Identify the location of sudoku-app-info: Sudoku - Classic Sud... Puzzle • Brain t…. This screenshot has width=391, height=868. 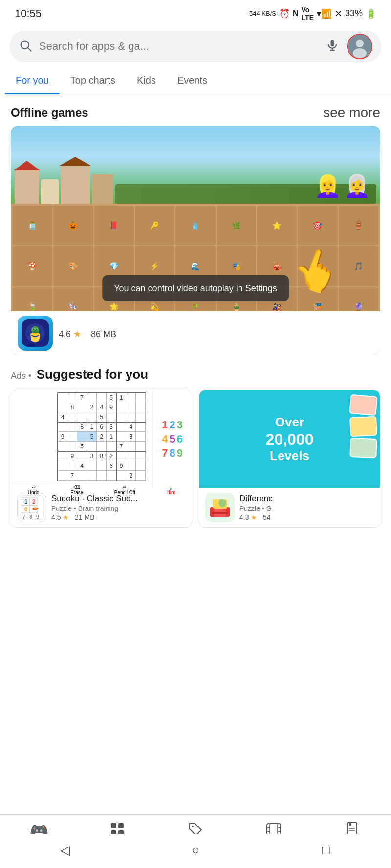
(95, 508).